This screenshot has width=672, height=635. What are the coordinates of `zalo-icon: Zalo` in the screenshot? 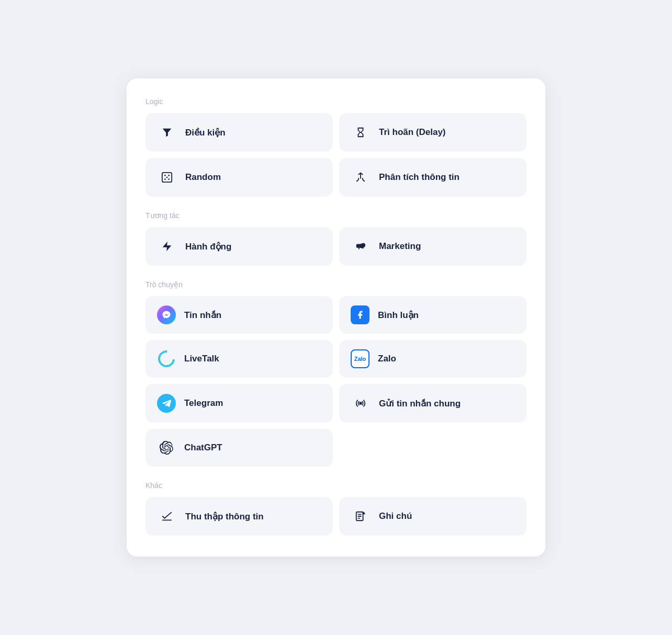 It's located at (360, 359).